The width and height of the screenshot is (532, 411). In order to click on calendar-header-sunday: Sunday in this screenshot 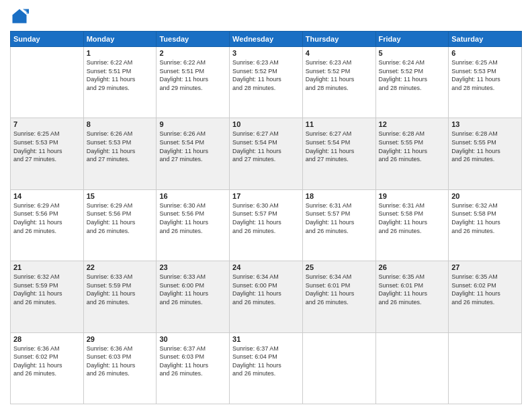, I will do `click(47, 39)`.